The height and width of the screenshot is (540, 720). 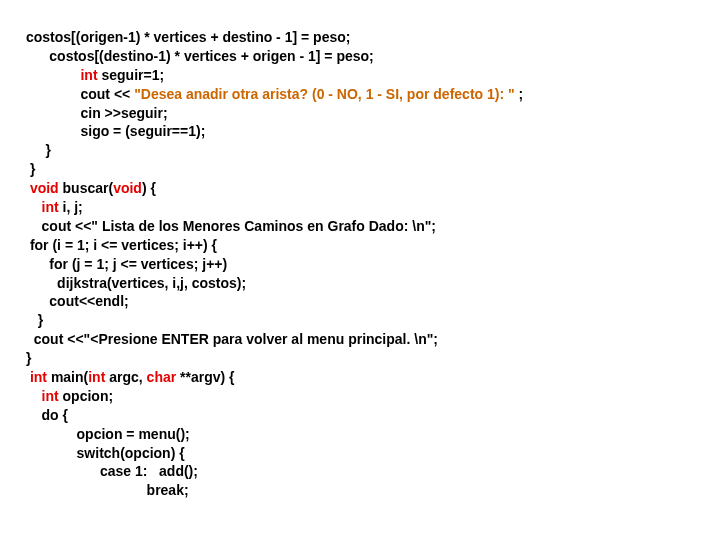 I want to click on code-line: cout << "Desea anadir otra arista? (0 - …, so click(x=373, y=94).